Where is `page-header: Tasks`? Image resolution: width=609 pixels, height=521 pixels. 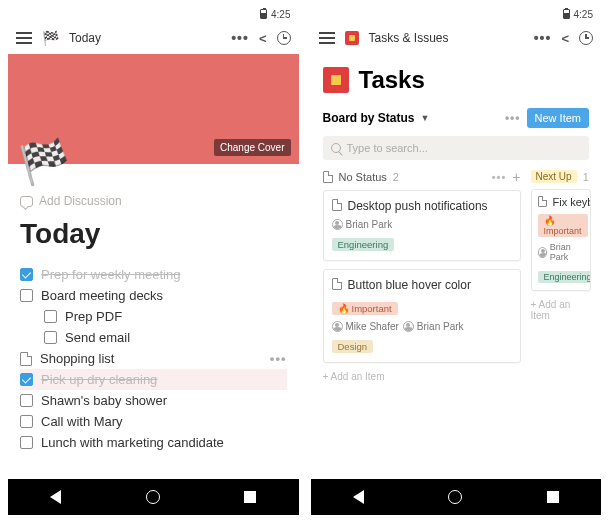 page-header: Tasks is located at coordinates (456, 80).